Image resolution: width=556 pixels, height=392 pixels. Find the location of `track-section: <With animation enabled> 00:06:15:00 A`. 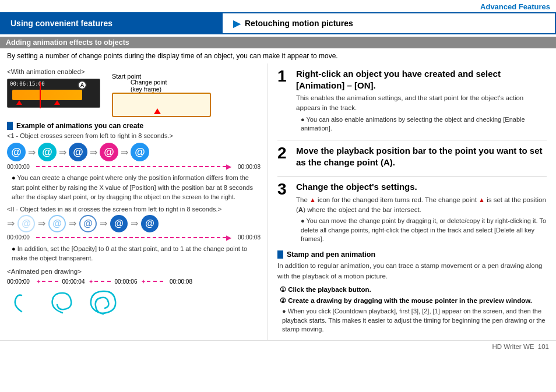

track-section: <With animation enabled> 00:06:15:00 A is located at coordinates (54, 88).